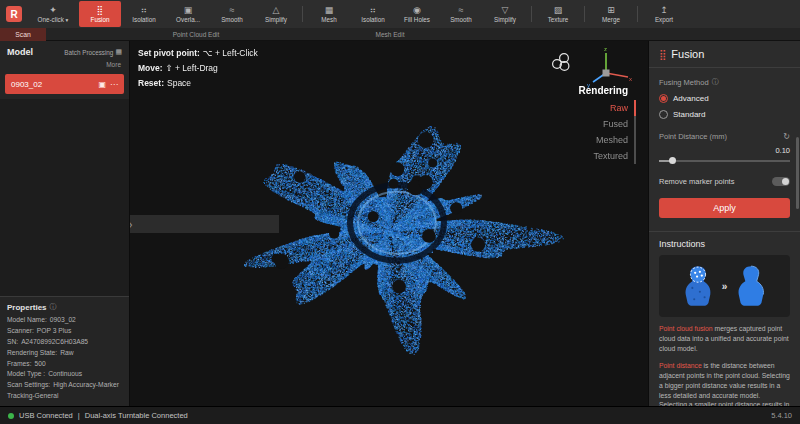 This screenshot has height=424, width=800. Describe the element at coordinates (400, 34) in the screenshot. I see `toolbar-group-row: Scan Point Cloud Edit Mesh Edit` at that location.